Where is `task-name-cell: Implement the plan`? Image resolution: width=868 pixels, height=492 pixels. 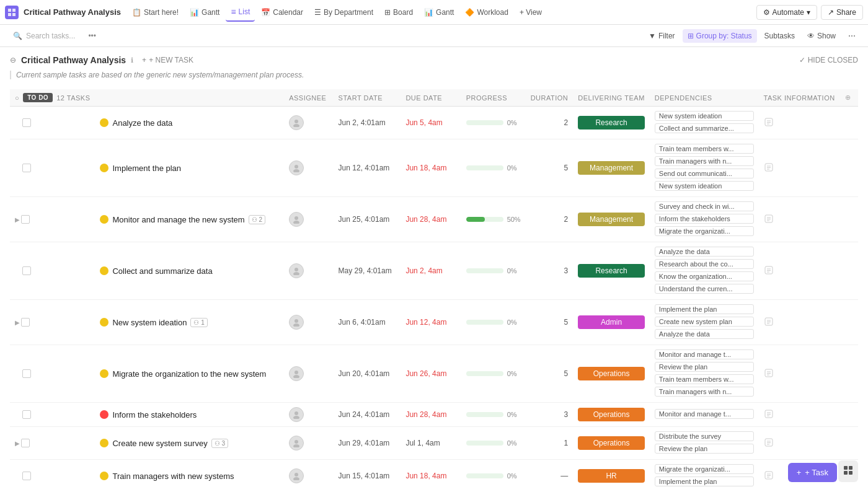 task-name-cell: Implement the plan is located at coordinates (190, 169).